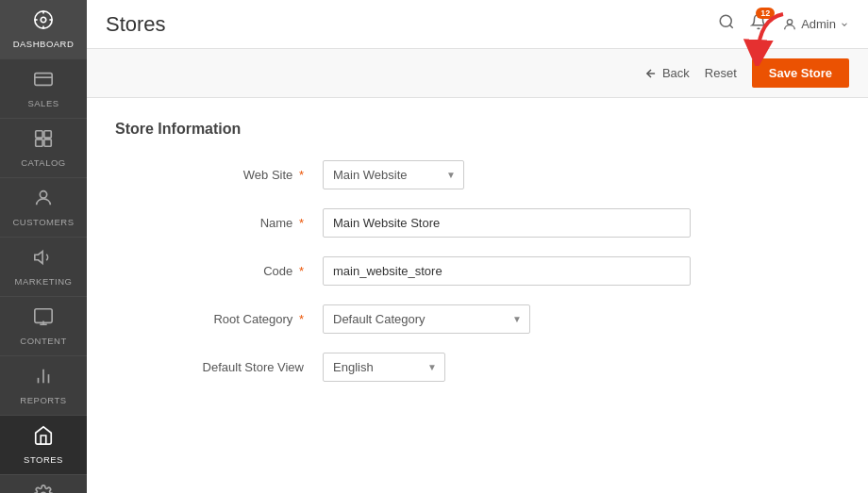  What do you see at coordinates (372, 368) in the screenshot?
I see `default-store-view-select: English` at bounding box center [372, 368].